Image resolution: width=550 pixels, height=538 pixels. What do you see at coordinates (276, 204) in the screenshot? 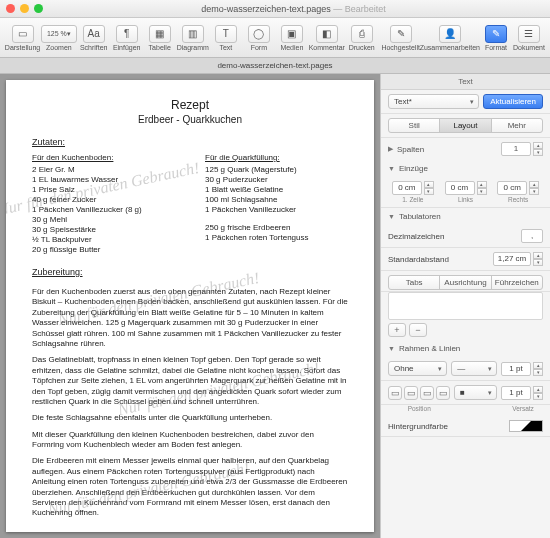
I see `ingredient-col-2: Für die Quarkfüllung: 125 g Quark (Mager…` at bounding box center [276, 204].